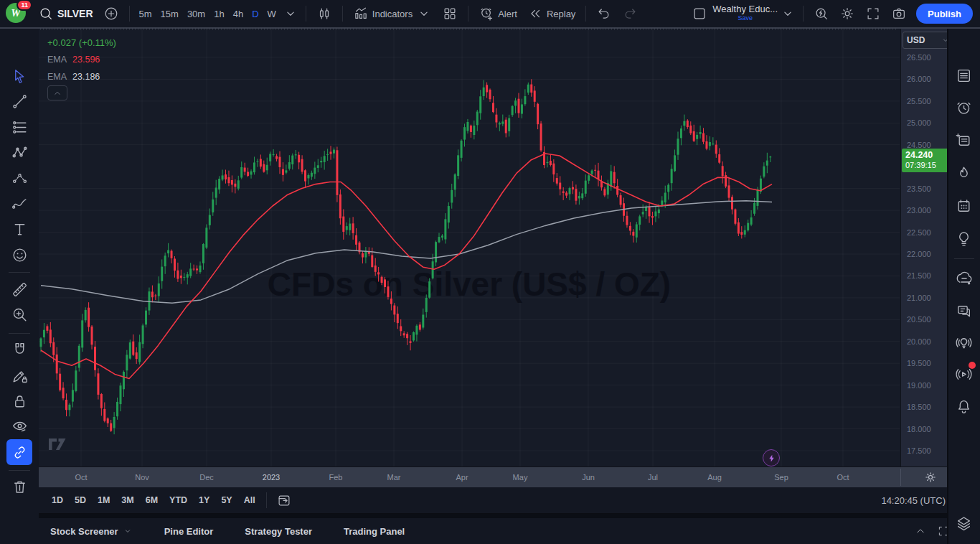  What do you see at coordinates (271, 477) in the screenshot?
I see `time-tick: 2023` at bounding box center [271, 477].